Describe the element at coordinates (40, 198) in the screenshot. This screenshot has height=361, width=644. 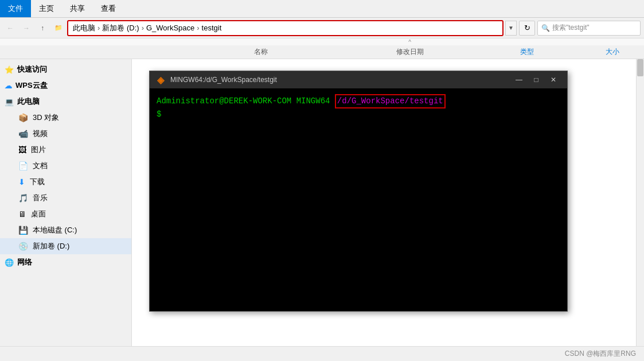
I see `sidebar-label-music: 音乐` at that location.